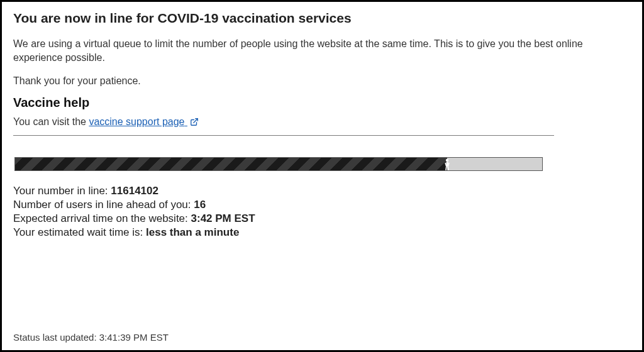 Image resolution: width=644 pixels, height=352 pixels. Describe the element at coordinates (200, 205) in the screenshot. I see `stat-ahead-value: 16` at that location.